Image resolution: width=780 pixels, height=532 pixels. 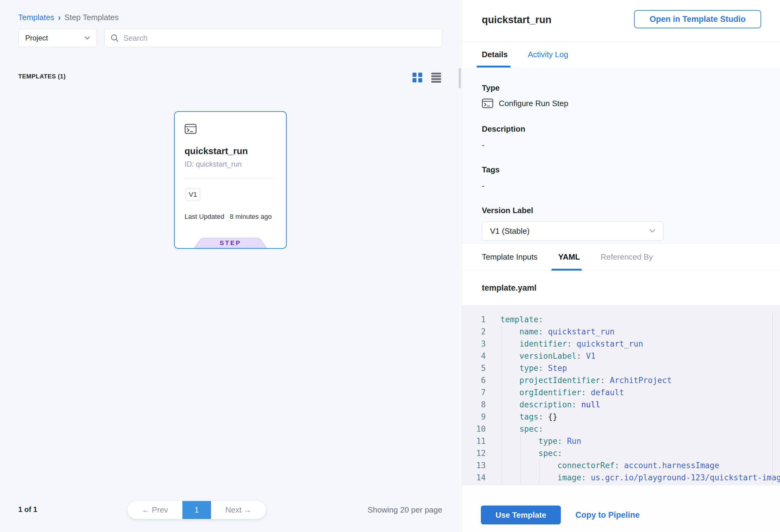 I want to click on line-number: 13, so click(x=474, y=466).